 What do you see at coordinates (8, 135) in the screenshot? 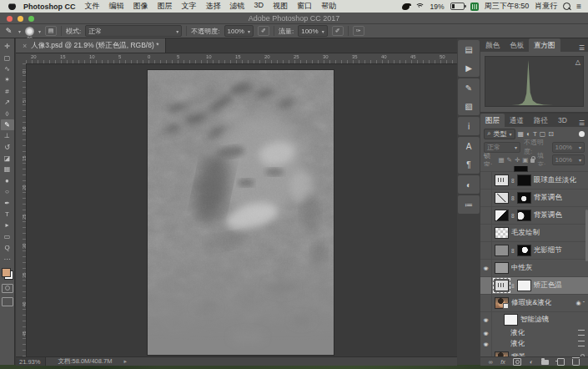
I see `clone-stamp-tool: ⊥` at bounding box center [8, 135].